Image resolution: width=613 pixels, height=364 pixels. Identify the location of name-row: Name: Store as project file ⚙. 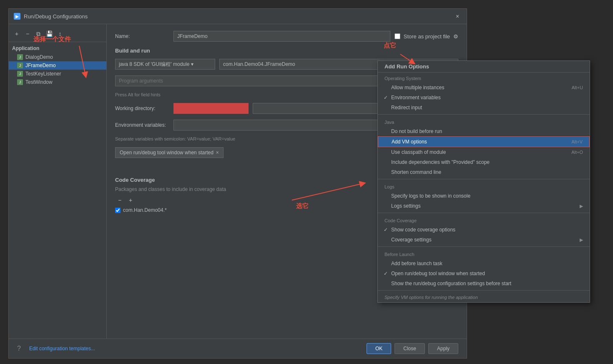
(287, 36).